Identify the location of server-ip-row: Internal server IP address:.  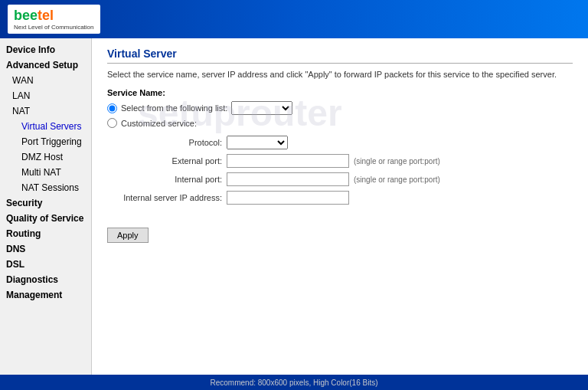
(340, 198).